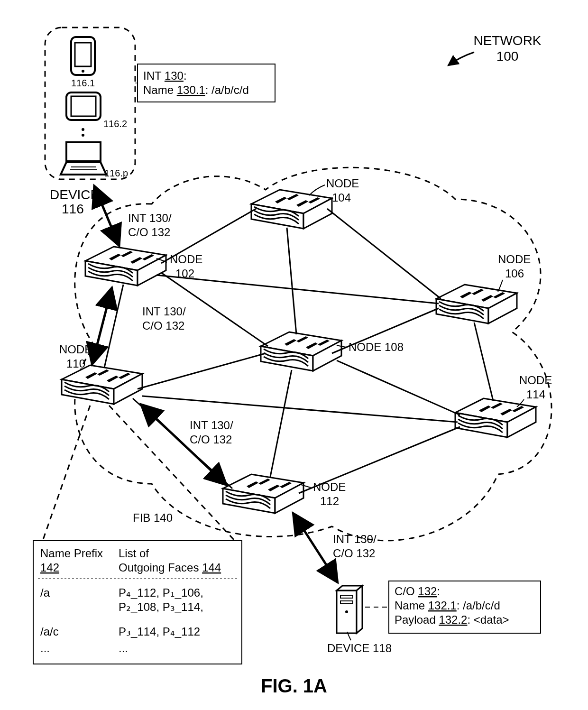 The image size is (588, 710). I want to click on linklabel-b-2: C/O 132, so click(163, 325).